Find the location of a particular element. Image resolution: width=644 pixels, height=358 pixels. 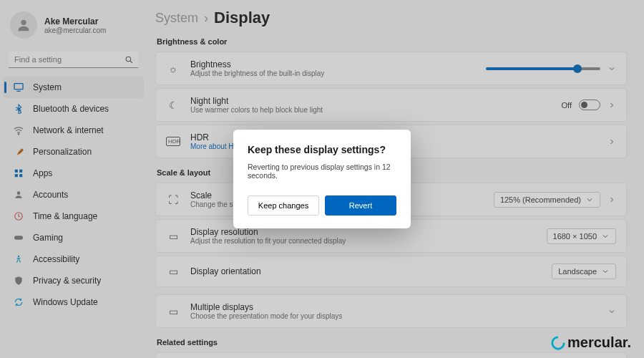

revert-button: Revert is located at coordinates (361, 205).